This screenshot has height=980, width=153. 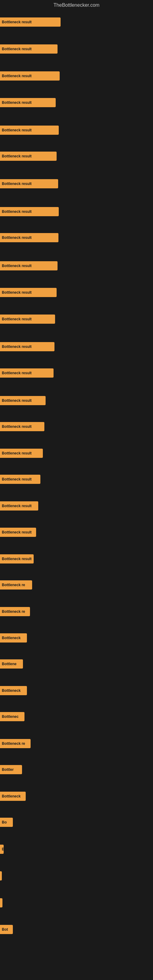 I want to click on site-title: TheBottlenecker.com, so click(x=76, y=6).